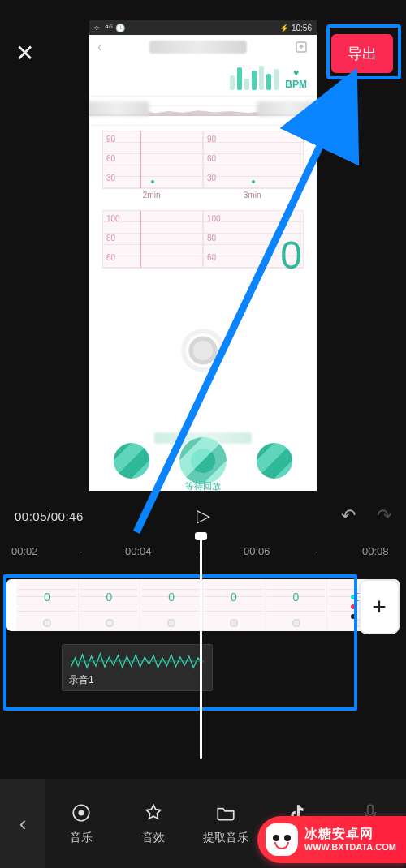  What do you see at coordinates (351, 847) in the screenshot?
I see `watermark-url: WWW.BXTDATA.COM` at bounding box center [351, 847].